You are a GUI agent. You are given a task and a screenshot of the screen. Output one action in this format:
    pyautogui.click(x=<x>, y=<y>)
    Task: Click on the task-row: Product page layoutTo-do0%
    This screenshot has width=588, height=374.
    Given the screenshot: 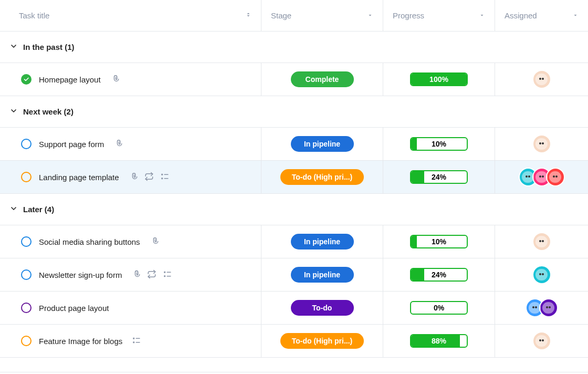 What is the action you would take?
    pyautogui.click(x=294, y=308)
    